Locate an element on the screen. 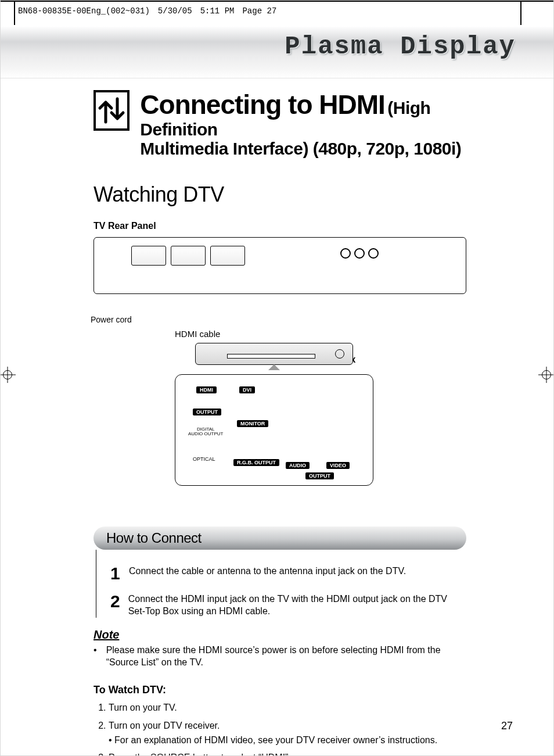  how-to-connect-label: How to Connect is located at coordinates (154, 538).